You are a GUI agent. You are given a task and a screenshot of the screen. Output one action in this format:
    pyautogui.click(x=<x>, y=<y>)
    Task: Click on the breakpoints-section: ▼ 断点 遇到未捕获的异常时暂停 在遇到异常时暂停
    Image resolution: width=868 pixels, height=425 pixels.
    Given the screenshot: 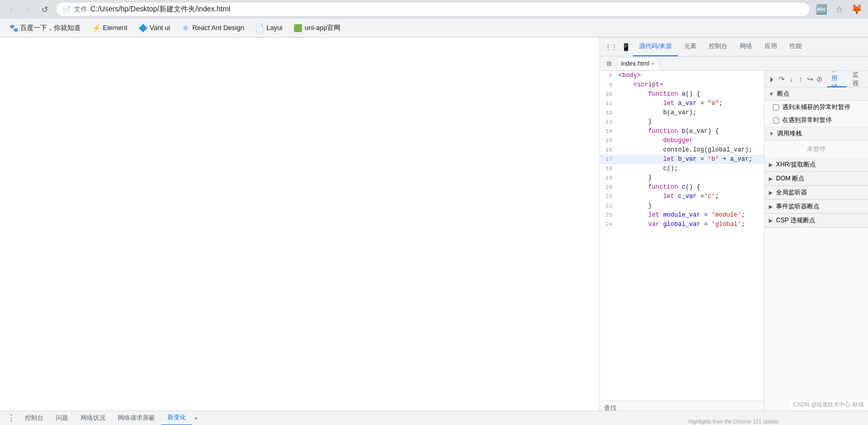 What is the action you would take?
    pyautogui.click(x=816, y=108)
    